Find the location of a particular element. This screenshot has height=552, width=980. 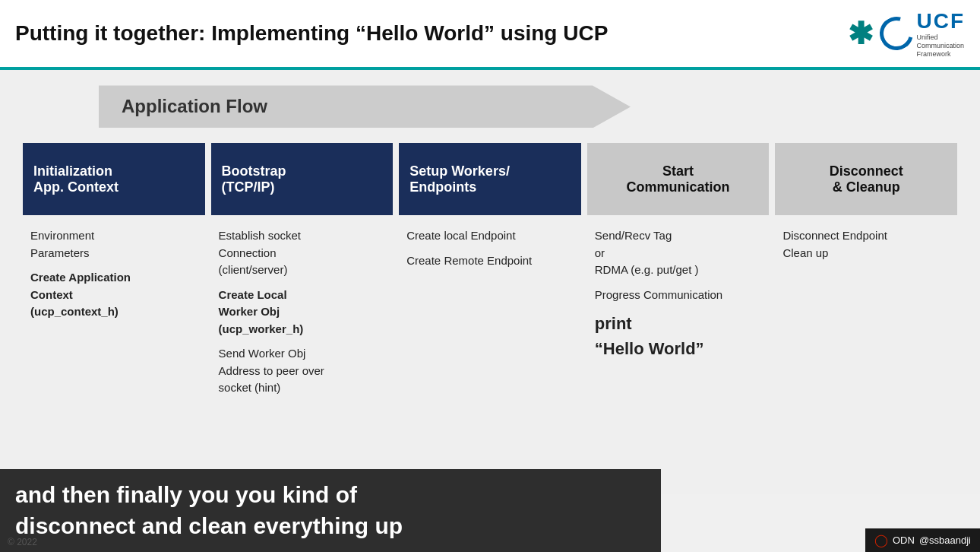

col-item-col4-2: print “Hello World” is located at coordinates (678, 336).